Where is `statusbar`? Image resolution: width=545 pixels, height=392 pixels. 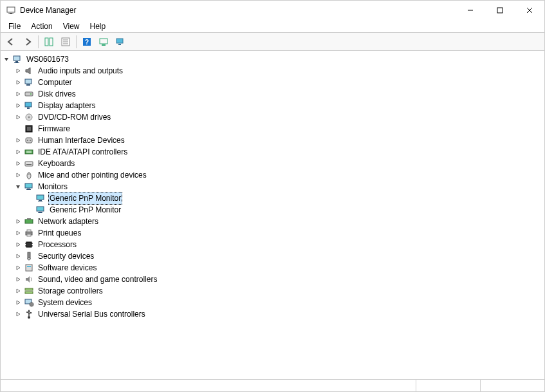
statusbar is located at coordinates (273, 386).